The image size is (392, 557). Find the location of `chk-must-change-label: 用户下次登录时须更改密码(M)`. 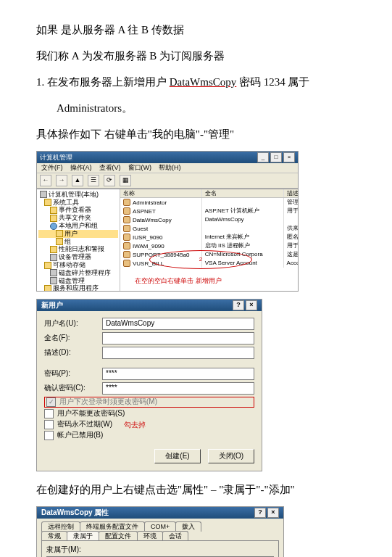

chk-must-change-label: 用户下次登录时须更改密码(M) is located at coordinates (109, 402).